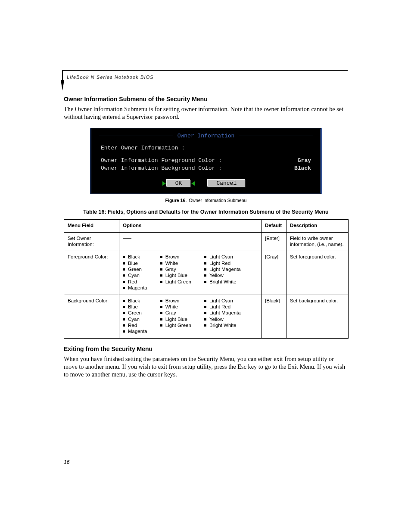 The height and width of the screenshot is (532, 411). What do you see at coordinates (318, 242) in the screenshot?
I see `cell-desc: Field to write owner information, (i.e.,…` at bounding box center [318, 242].